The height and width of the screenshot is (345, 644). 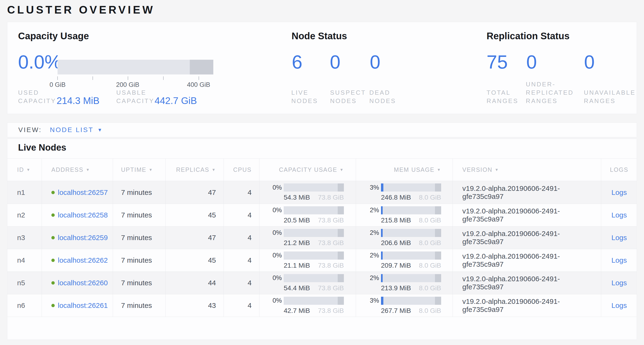 What do you see at coordinates (242, 170) in the screenshot?
I see `column-header-label: CPUS` at bounding box center [242, 170].